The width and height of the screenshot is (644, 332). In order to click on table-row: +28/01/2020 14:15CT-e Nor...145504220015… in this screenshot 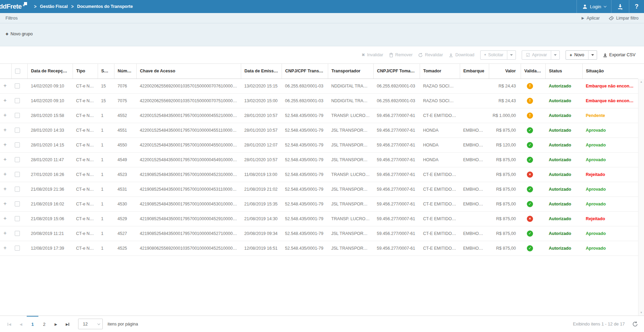, I will do `click(319, 145)`.